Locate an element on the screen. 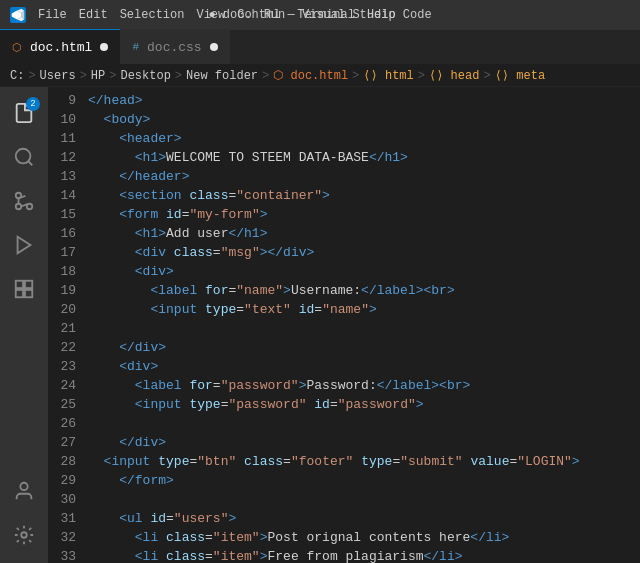 The height and width of the screenshot is (563, 640). line-number: 28 is located at coordinates (68, 462).